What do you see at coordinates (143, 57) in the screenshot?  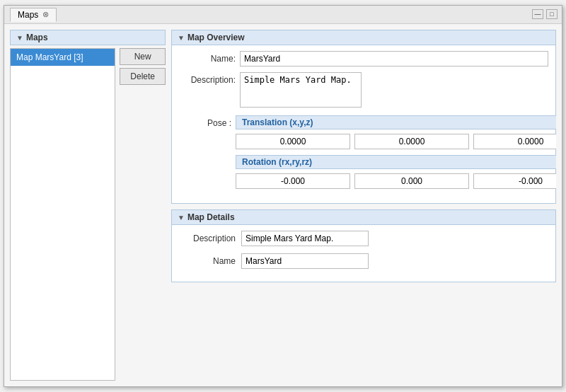 I see `new-button: New` at bounding box center [143, 57].